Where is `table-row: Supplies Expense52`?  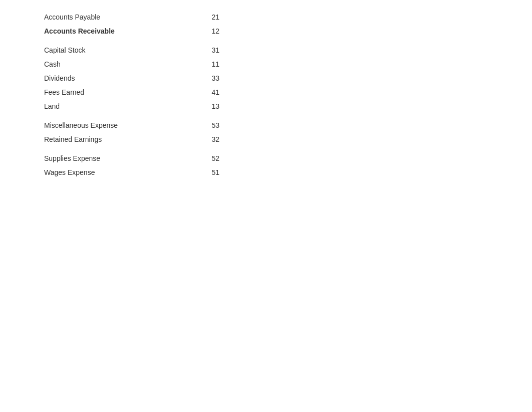
table-row: Supplies Expense52 is located at coordinates (132, 158).